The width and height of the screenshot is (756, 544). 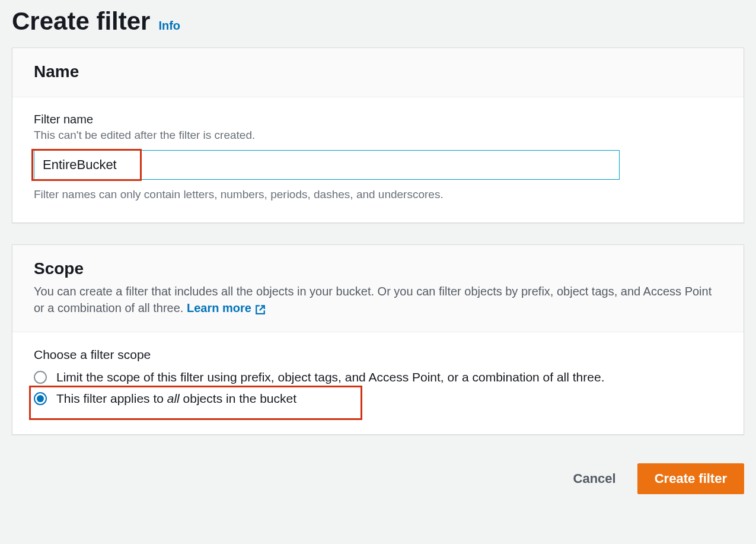 What do you see at coordinates (40, 399) in the screenshot?
I see `radio-dot-icon` at bounding box center [40, 399].